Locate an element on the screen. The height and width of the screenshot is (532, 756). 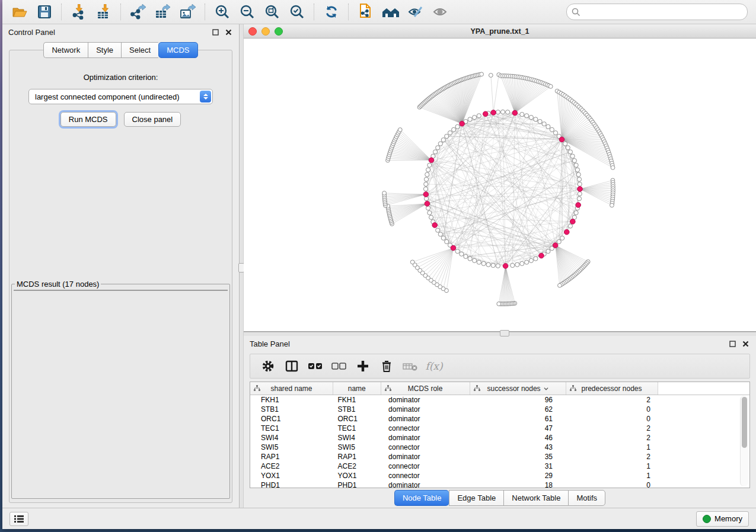
first-neighbors-button is located at coordinates (391, 12).